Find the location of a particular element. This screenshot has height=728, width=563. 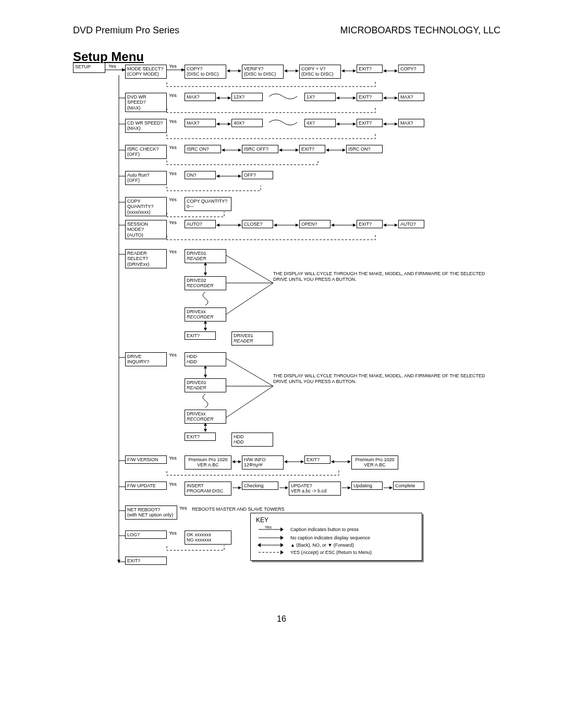

page-title: Setup Menu is located at coordinates (108, 57).